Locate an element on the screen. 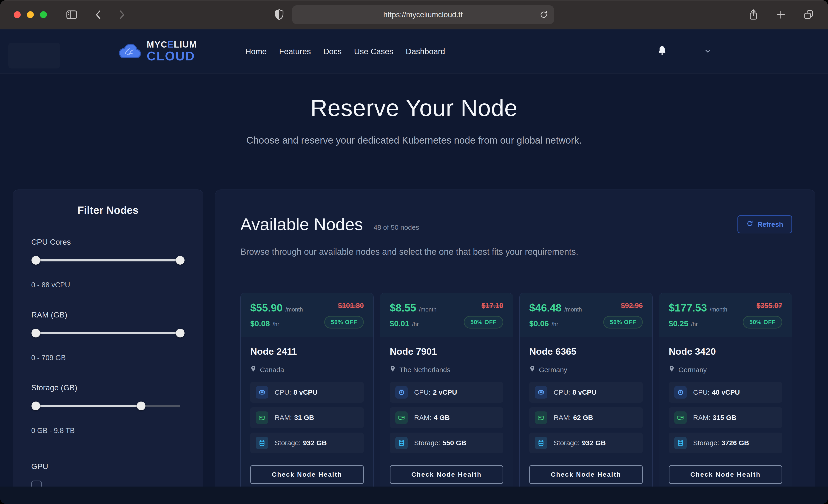 The image size is (828, 504). storage-spec-row: Storage:932 GB is located at coordinates (307, 443).